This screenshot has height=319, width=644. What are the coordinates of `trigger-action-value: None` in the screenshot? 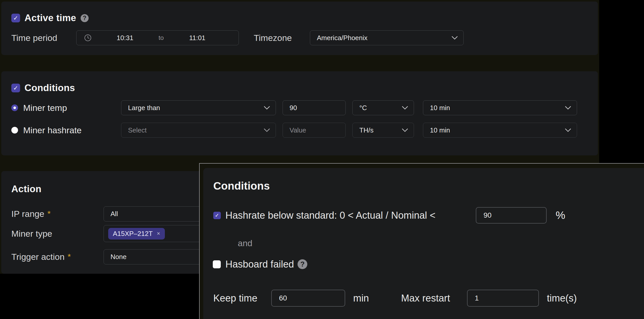 It's located at (118, 257).